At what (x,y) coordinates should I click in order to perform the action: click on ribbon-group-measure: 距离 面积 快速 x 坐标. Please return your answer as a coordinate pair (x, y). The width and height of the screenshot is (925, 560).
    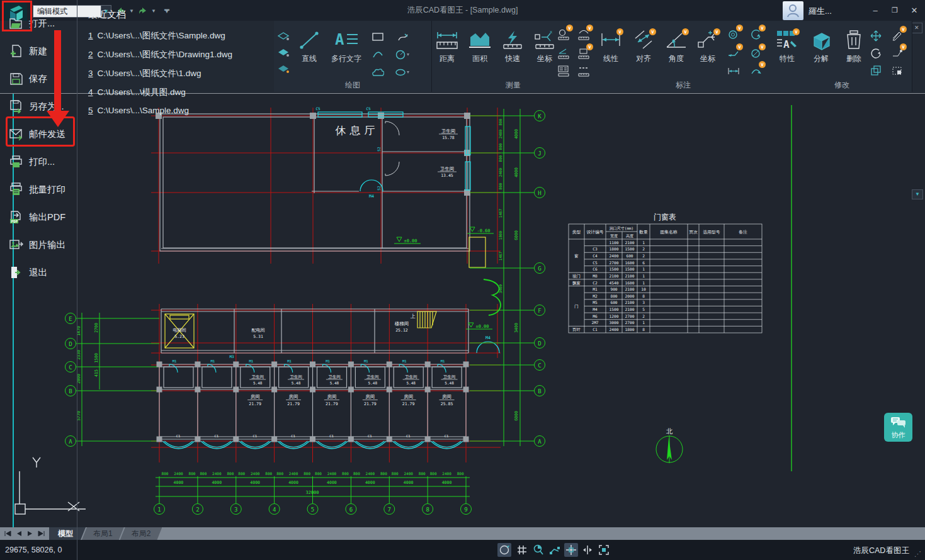
    Looking at the image, I should click on (514, 57).